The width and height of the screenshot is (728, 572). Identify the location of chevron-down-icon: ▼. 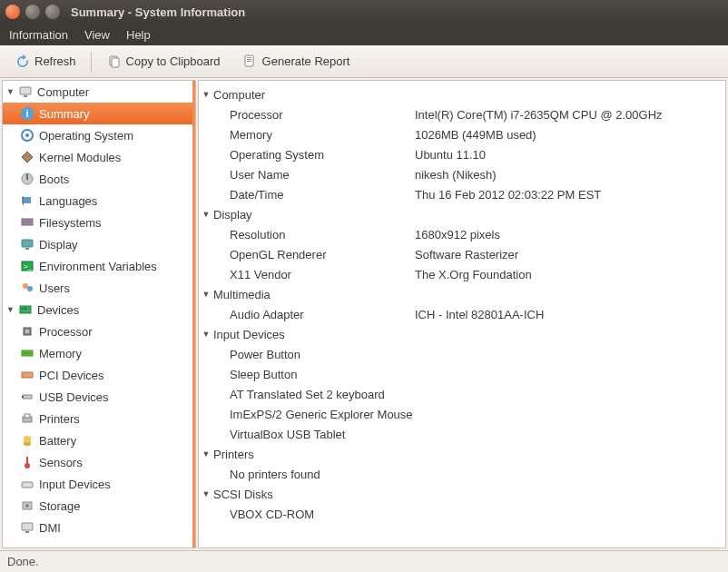
(206, 454).